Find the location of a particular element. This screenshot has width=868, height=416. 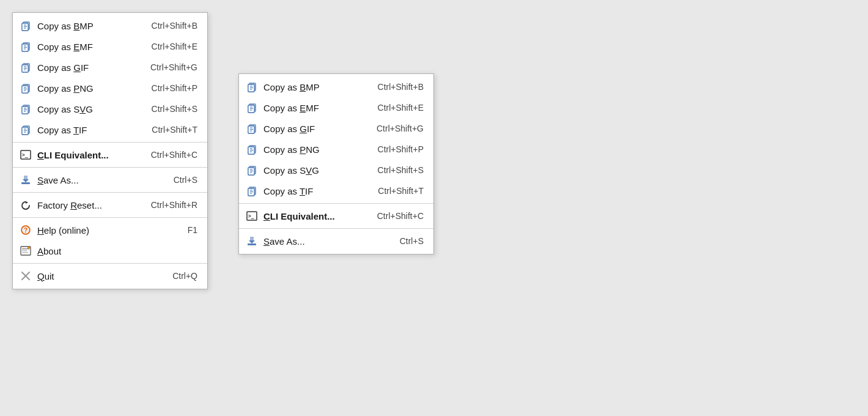

menu-item-label-save-as: Save As... is located at coordinates (93, 180).